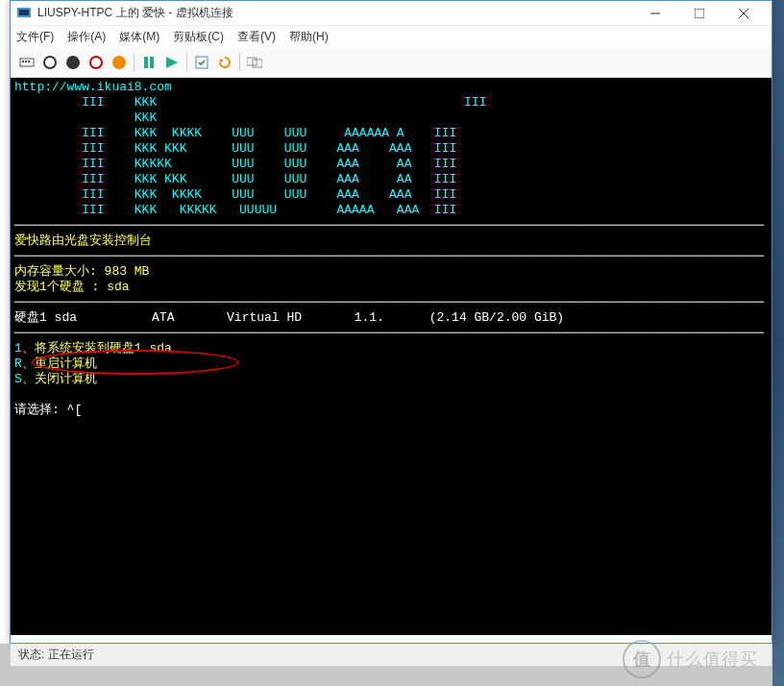 This screenshot has width=784, height=686. I want to click on maximize-button, so click(699, 13).